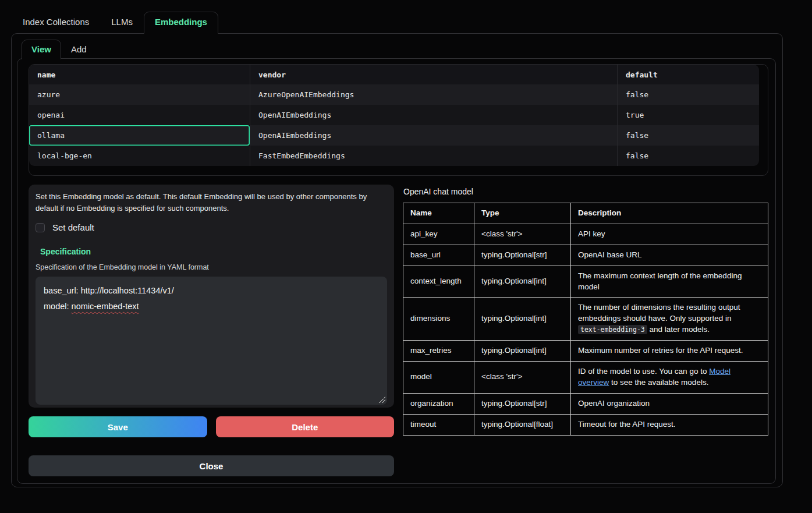  What do you see at coordinates (439, 282) in the screenshot?
I see `param-name-cell: context_length` at bounding box center [439, 282].